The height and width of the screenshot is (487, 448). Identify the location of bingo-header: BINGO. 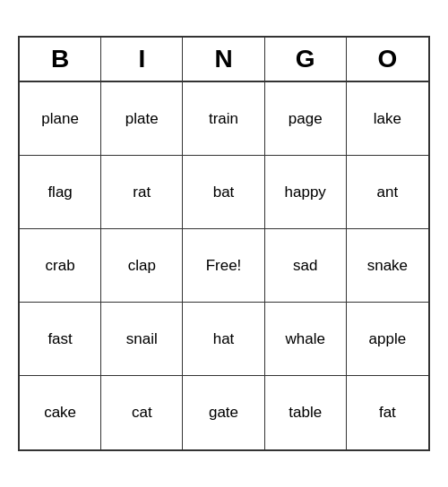
(224, 60).